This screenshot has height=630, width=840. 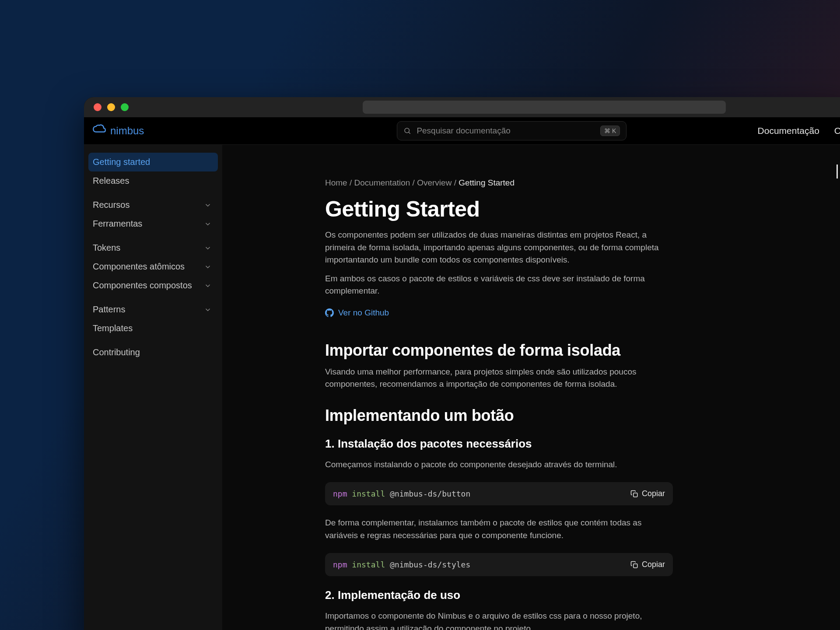 I want to click on sidebar-item-tokens: Tokens, so click(x=153, y=248).